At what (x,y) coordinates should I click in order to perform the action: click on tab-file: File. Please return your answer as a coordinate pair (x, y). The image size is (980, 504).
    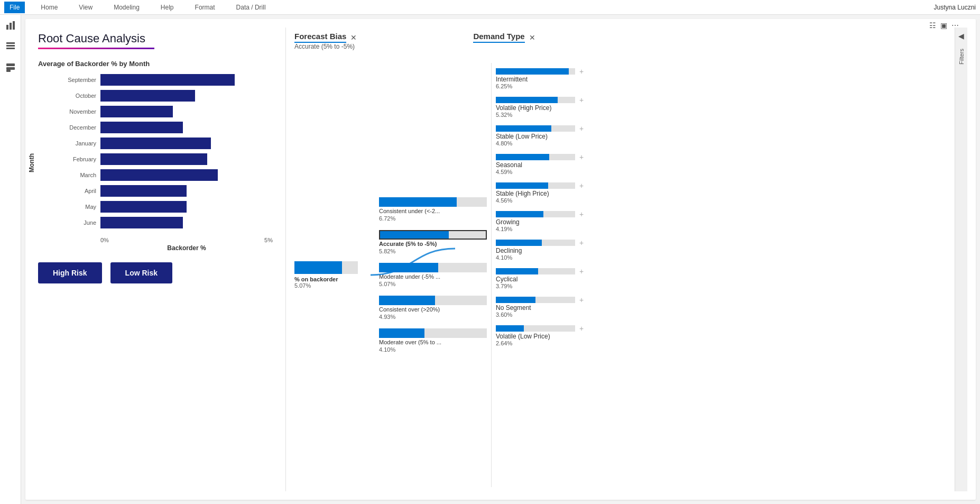
    Looking at the image, I should click on (15, 7).